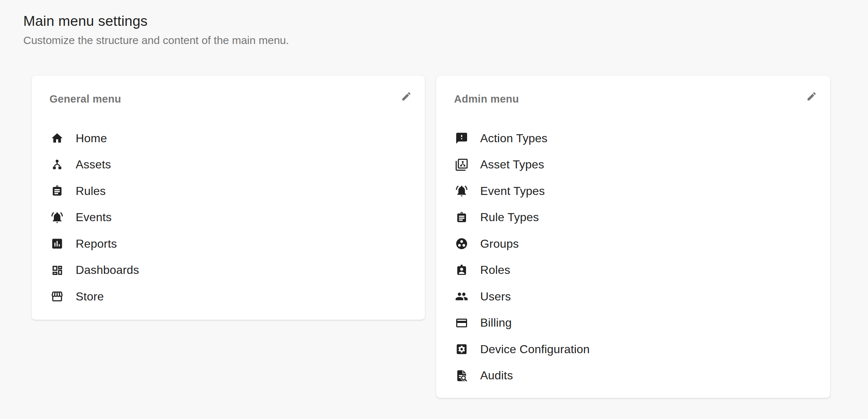  Describe the element at coordinates (228, 165) in the screenshot. I see `menu-item-assets: Assets` at that location.